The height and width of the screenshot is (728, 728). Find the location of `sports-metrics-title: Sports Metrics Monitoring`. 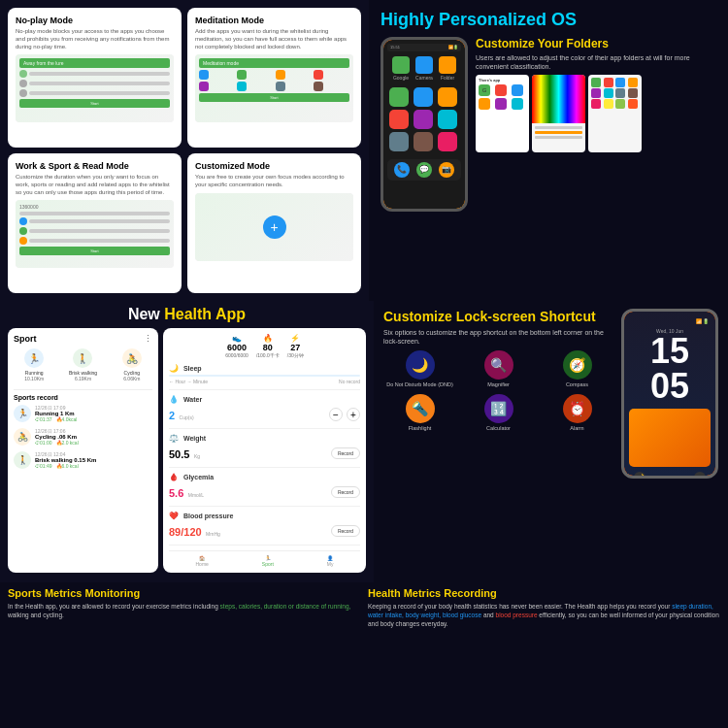

sports-metrics-title: Sports Metrics Monitoring is located at coordinates (184, 593).